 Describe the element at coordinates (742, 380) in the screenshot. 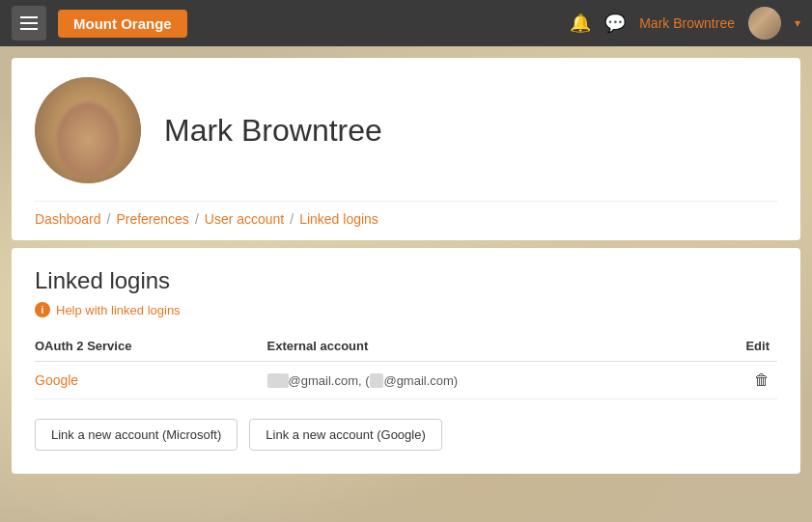

I see `edit-cell: 🗑` at that location.